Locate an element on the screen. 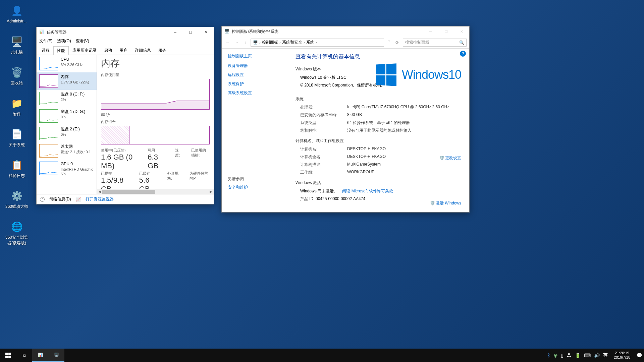  tab-用户: 用户 is located at coordinates (123, 50).